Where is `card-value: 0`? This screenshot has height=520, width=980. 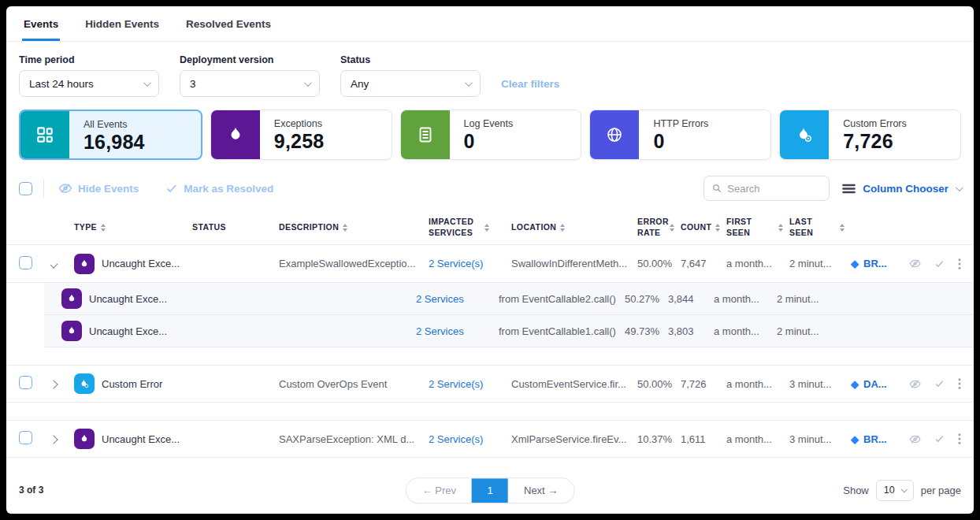
card-value: 0 is located at coordinates (681, 142).